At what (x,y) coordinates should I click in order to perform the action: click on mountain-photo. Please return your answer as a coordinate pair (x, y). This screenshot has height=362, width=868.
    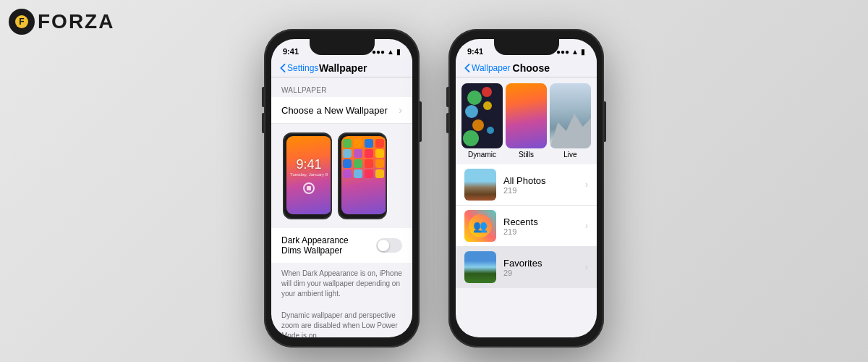
    Looking at the image, I should click on (480, 267).